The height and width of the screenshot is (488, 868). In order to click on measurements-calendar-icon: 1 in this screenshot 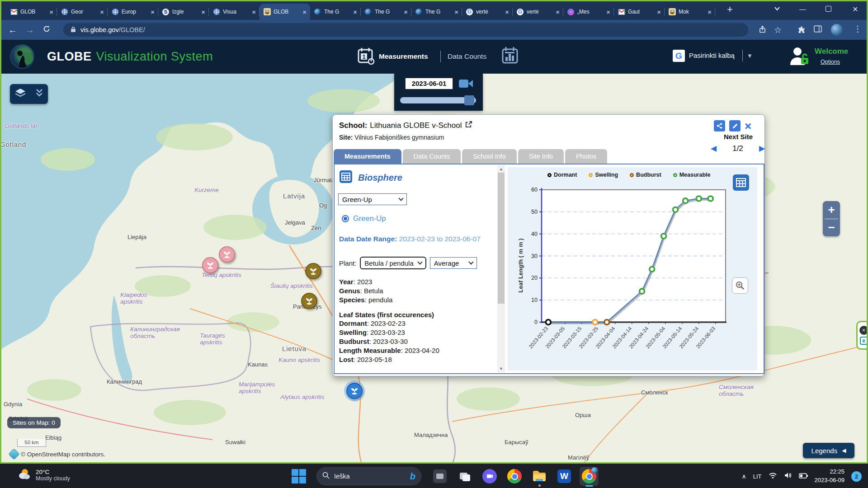, I will do `click(366, 57)`.